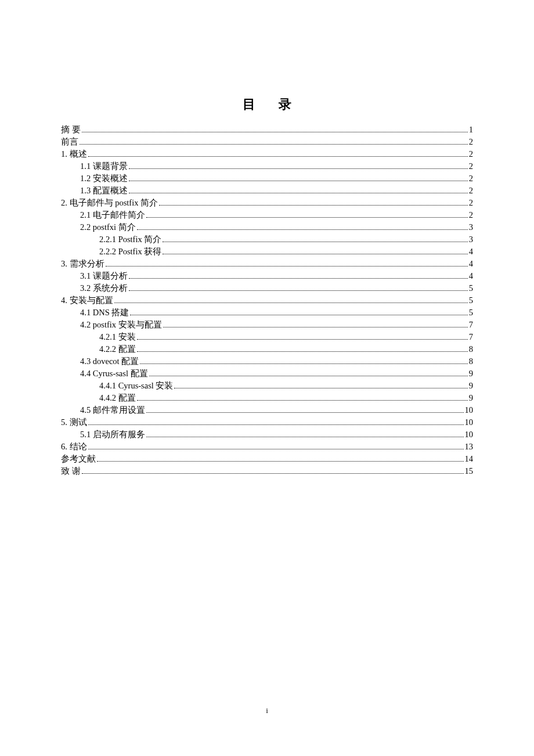 The height and width of the screenshot is (756, 534). I want to click on toc-entry: 参考文献14, so click(267, 459).